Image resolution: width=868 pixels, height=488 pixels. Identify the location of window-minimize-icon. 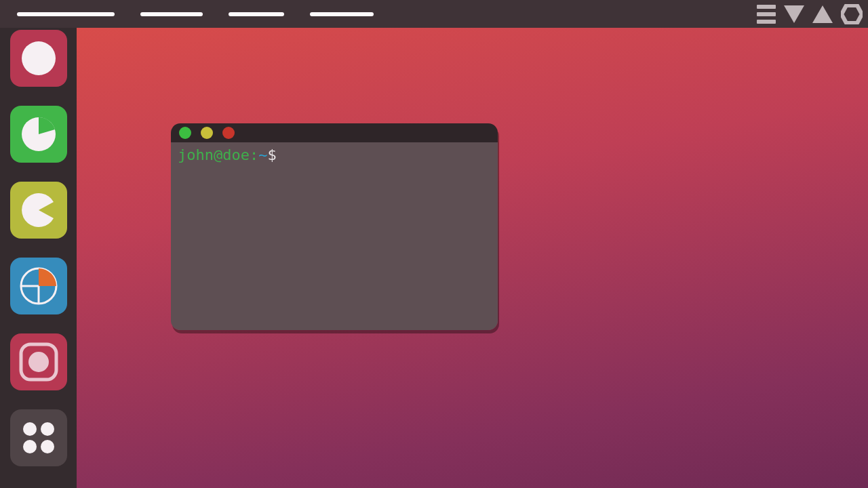
(185, 133).